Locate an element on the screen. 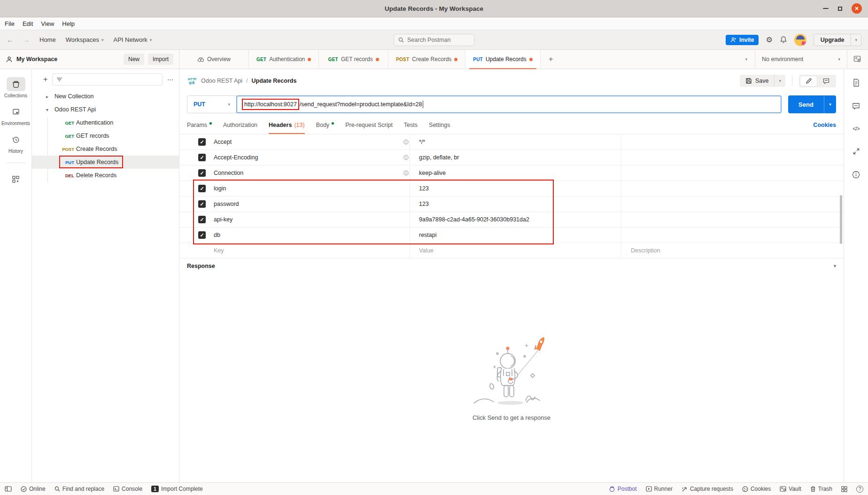 The height and width of the screenshot is (495, 868). sidebar-filter-input is located at coordinates (107, 79).